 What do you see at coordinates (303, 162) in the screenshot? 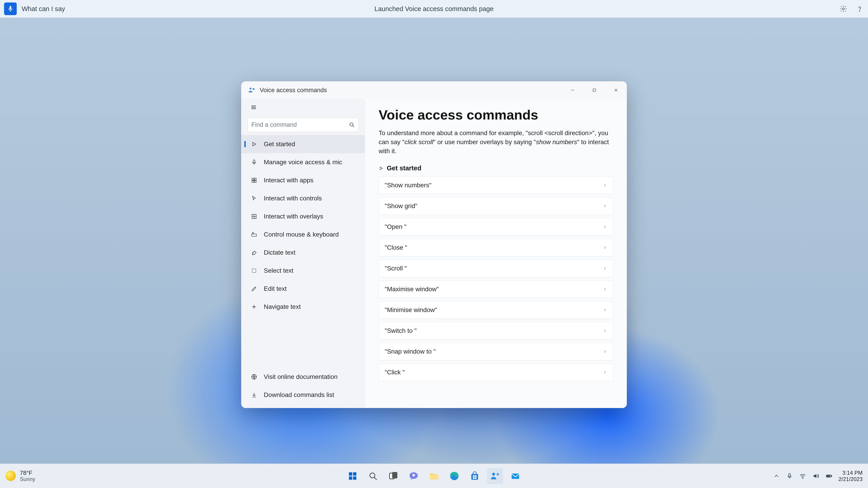
I see `sidebar-item-manage-voice-access-mic: Manage voice access & mic` at bounding box center [303, 162].